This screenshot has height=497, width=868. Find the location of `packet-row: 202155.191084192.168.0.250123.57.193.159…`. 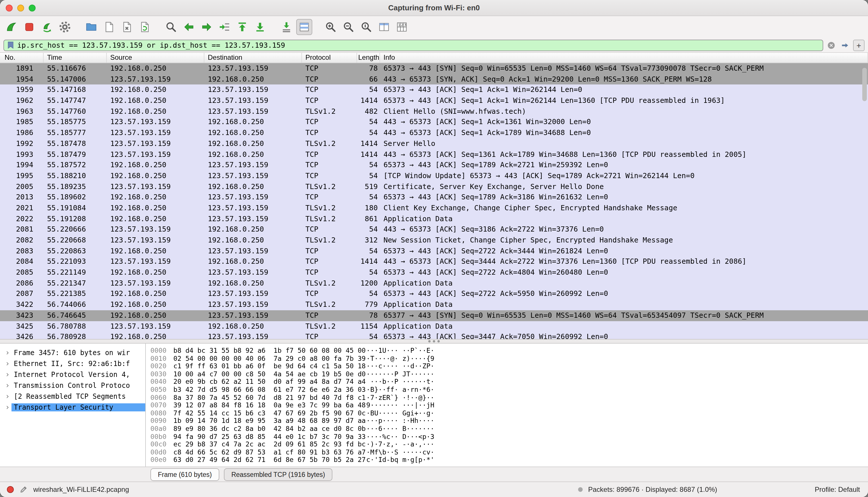

packet-row: 202155.191084192.168.0.250123.57.193.159… is located at coordinates (434, 208).